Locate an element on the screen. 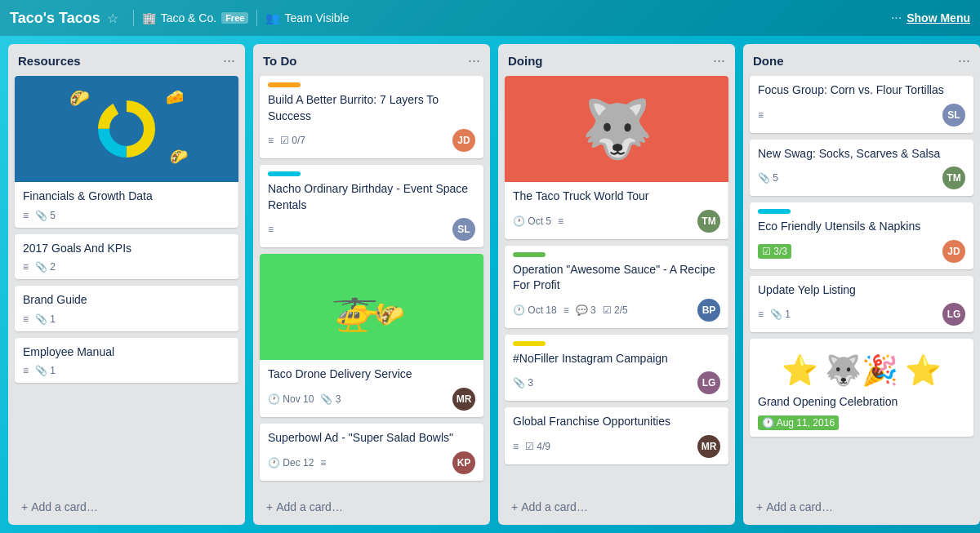 The width and height of the screenshot is (980, 533). card-brand: Brand Guide ≡ 📎 1 is located at coordinates (127, 309).